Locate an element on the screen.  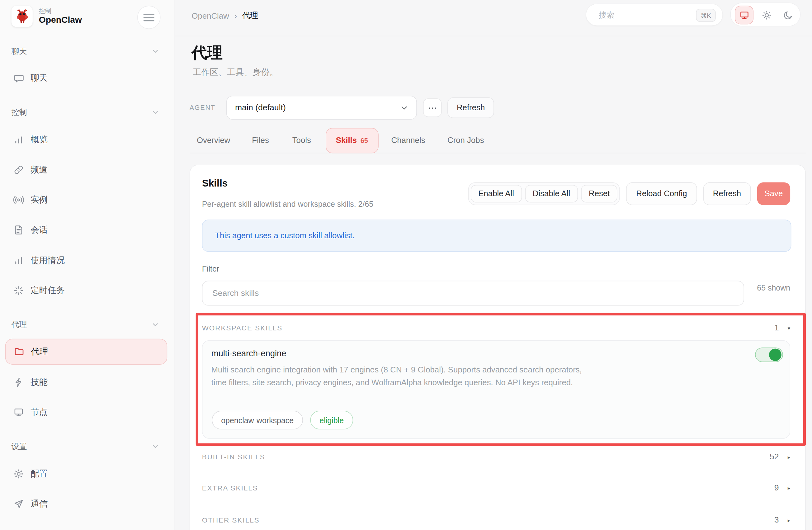
monitor-icon is located at coordinates (19, 412).